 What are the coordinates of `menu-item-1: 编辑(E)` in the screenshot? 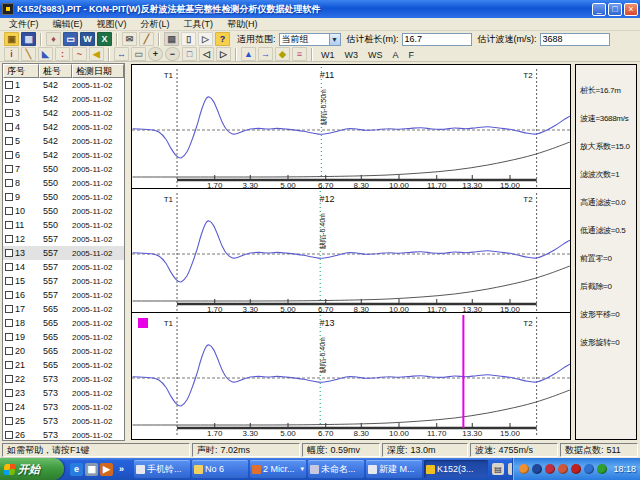 It's located at (68, 24).